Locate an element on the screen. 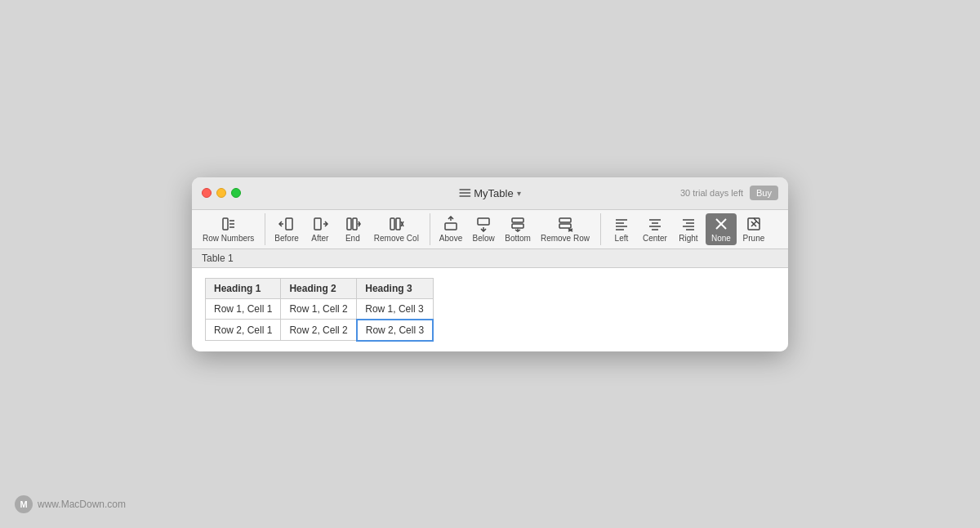 The width and height of the screenshot is (980, 528). after-icon is located at coordinates (320, 224).